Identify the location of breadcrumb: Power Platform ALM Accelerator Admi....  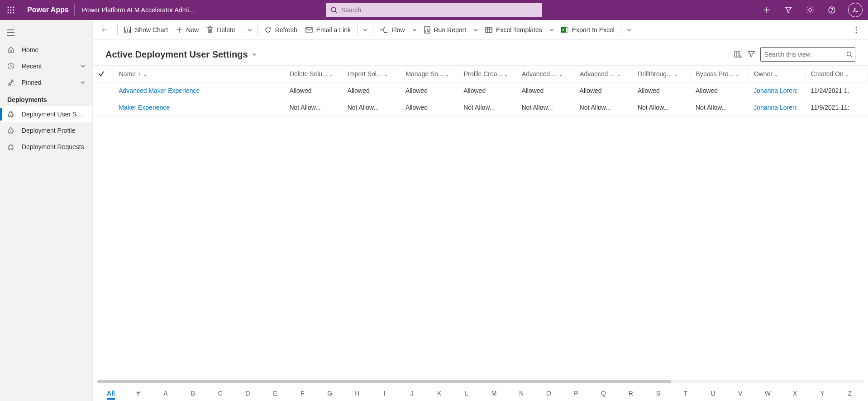
(138, 10).